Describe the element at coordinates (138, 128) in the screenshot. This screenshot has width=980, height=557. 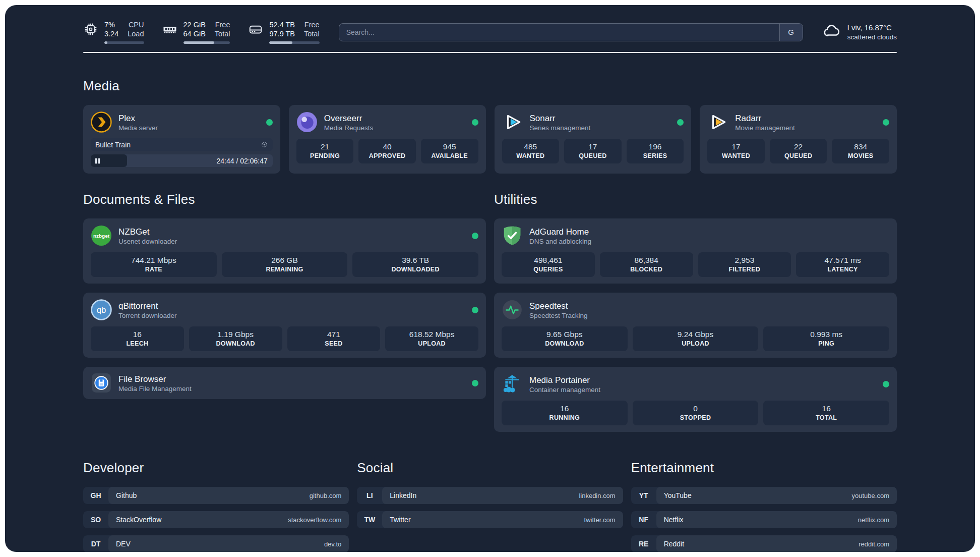
I see `service-subtitle: Media server` at that location.